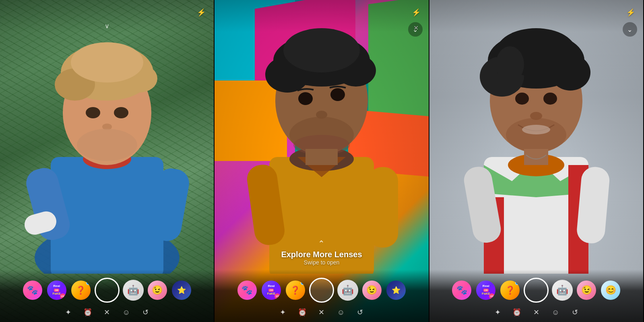 The width and height of the screenshot is (644, 322). What do you see at coordinates (57, 290) in the screenshot?
I see `lens-real-fake-1: Real OR FaKE VS` at bounding box center [57, 290].